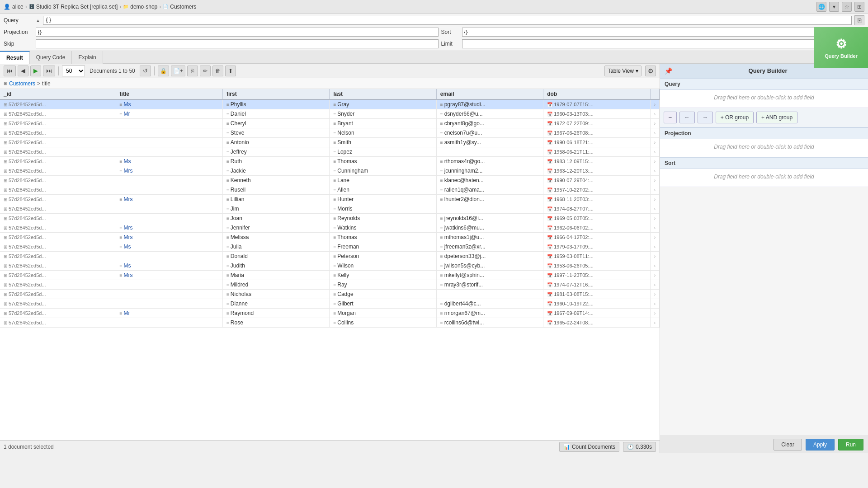 The width and height of the screenshot is (868, 488). What do you see at coordinates (764, 148) in the screenshot?
I see `projection-drop-zone: Drag field here or double-click to add f…` at bounding box center [764, 148].